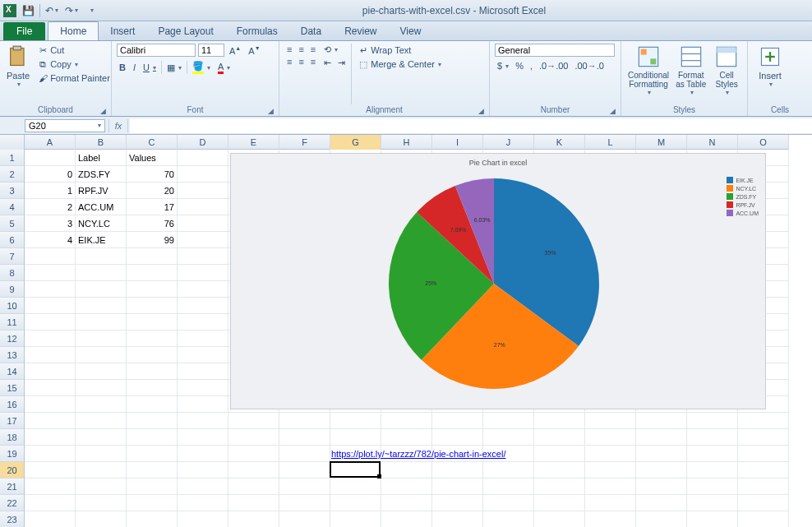 The height and width of the screenshot is (527, 812). What do you see at coordinates (305, 470) in the screenshot?
I see `cell-F20` at bounding box center [305, 470].